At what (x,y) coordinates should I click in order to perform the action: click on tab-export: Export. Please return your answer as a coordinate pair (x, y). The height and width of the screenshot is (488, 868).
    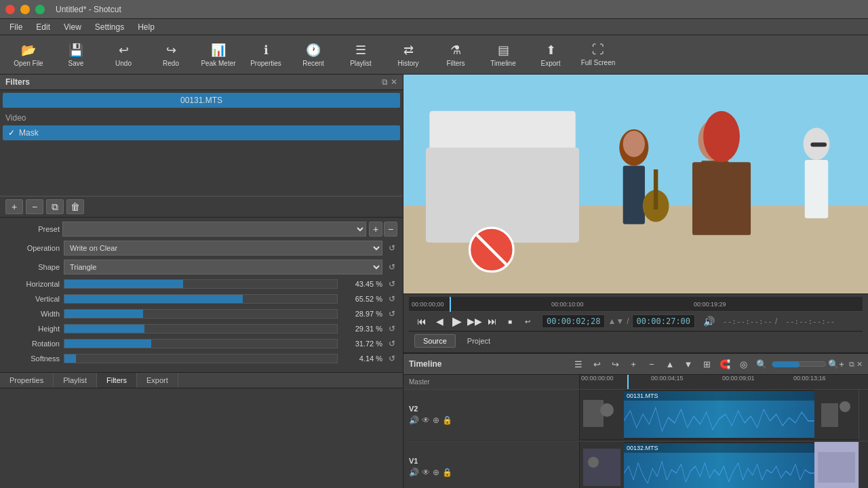
    Looking at the image, I should click on (157, 380).